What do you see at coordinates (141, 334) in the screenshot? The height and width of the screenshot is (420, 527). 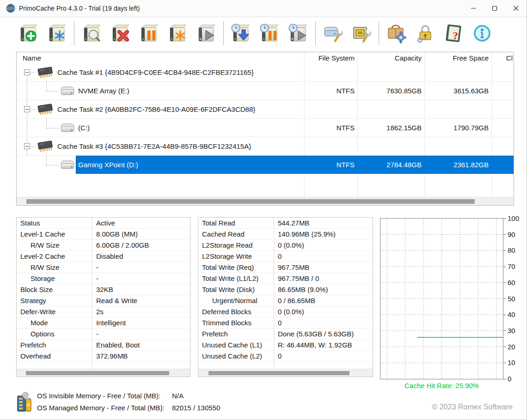 I see `panel-row-value: -` at bounding box center [141, 334].